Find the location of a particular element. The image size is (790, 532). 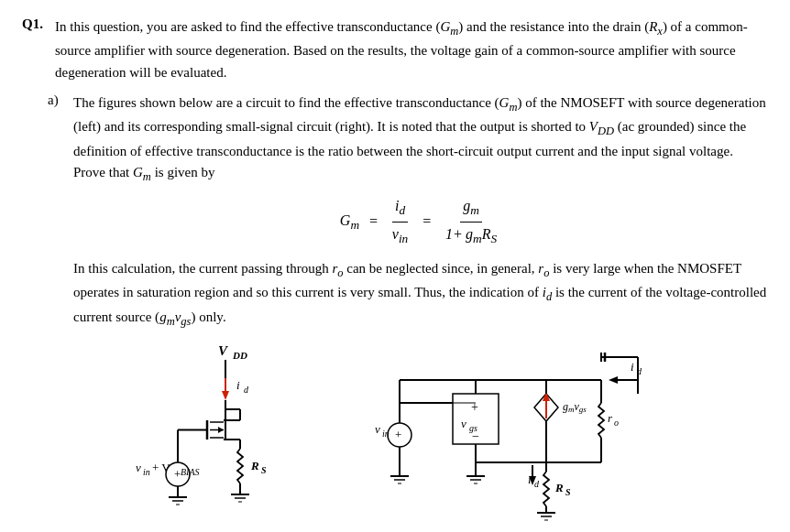

follow-text: In this calculation, the current passing… is located at coordinates (421, 295).